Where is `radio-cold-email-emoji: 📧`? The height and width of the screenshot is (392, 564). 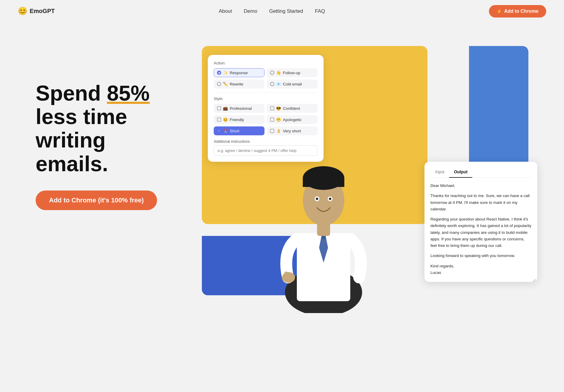
radio-cold-email-emoji: 📧 is located at coordinates (278, 84).